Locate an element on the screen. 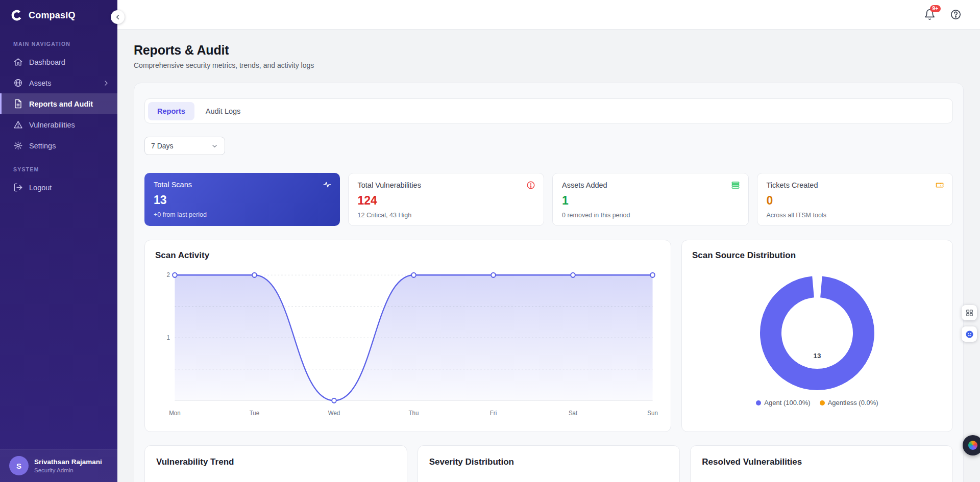 The height and width of the screenshot is (482, 980). svg-text: 2 is located at coordinates (168, 275).